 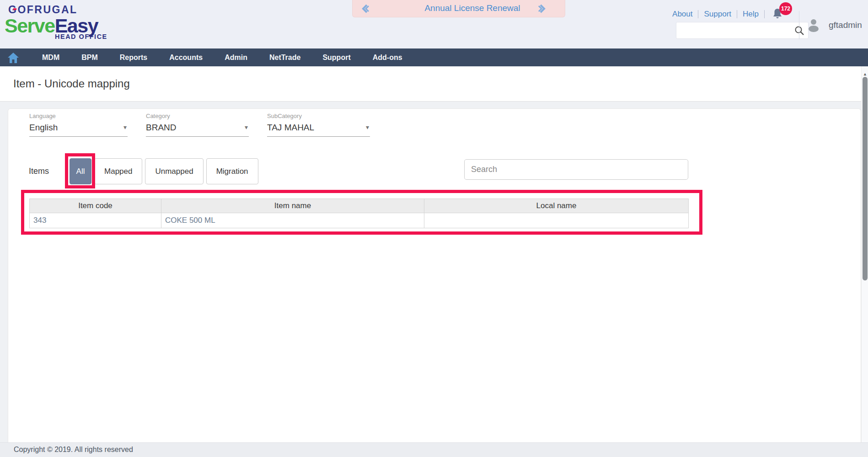 What do you see at coordinates (198, 124) in the screenshot?
I see `category-dropdown: Category BRAND ▾` at bounding box center [198, 124].